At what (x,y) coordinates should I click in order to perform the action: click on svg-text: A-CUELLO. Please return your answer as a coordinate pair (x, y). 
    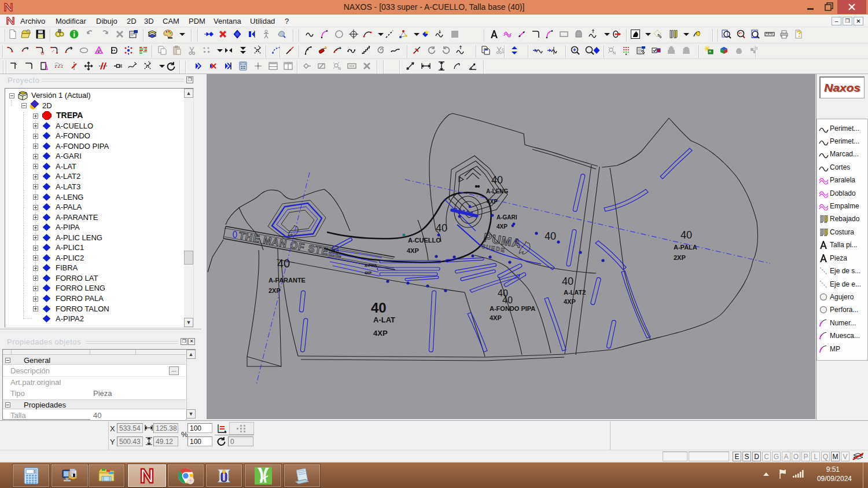
    Looking at the image, I should click on (425, 240).